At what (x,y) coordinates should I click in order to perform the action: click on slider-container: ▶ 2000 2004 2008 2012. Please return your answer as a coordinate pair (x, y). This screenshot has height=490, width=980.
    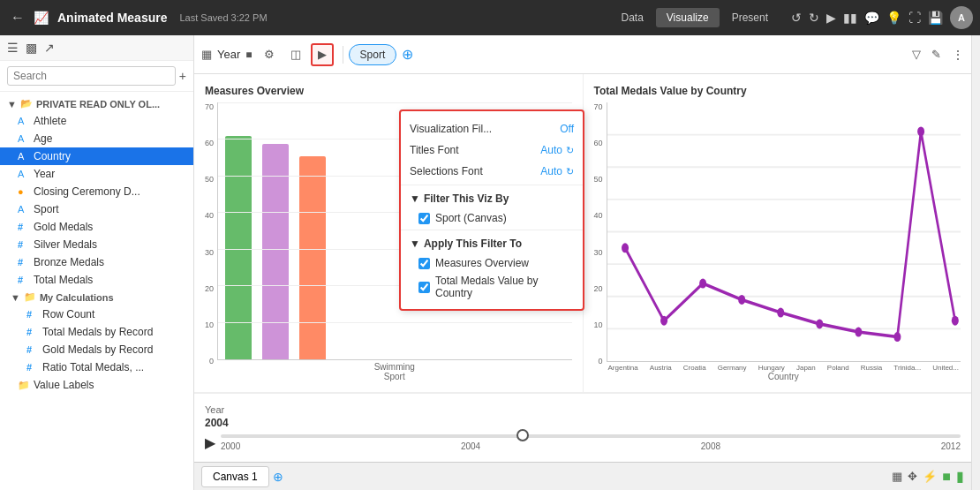
    Looking at the image, I should click on (583, 443).